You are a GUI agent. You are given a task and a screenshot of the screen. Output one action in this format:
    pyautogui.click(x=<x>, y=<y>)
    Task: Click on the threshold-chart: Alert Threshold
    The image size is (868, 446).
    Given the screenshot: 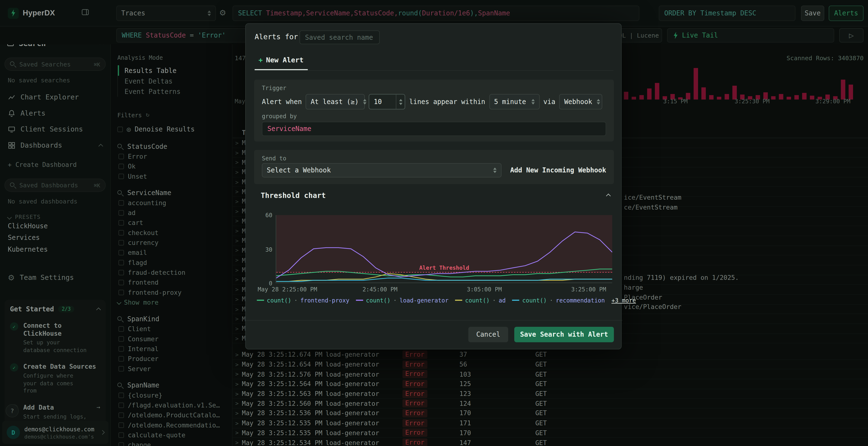 What is the action you would take?
    pyautogui.click(x=444, y=249)
    